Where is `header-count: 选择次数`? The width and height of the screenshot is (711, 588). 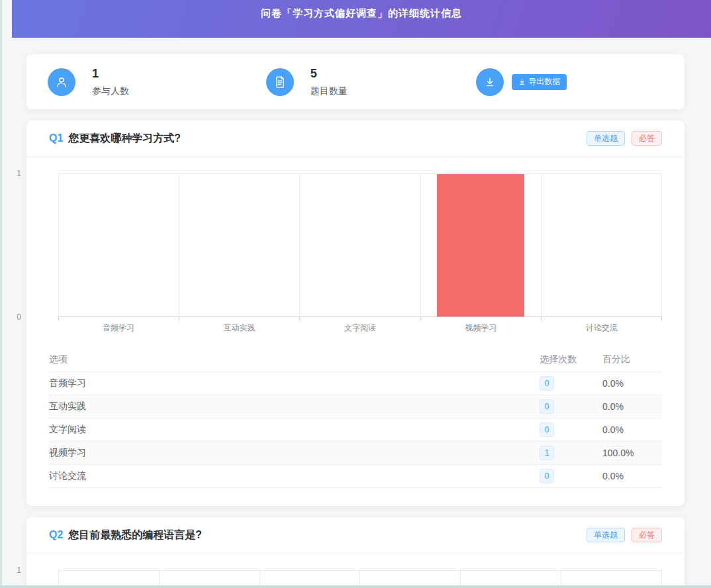 header-count: 选择次数 is located at coordinates (571, 360).